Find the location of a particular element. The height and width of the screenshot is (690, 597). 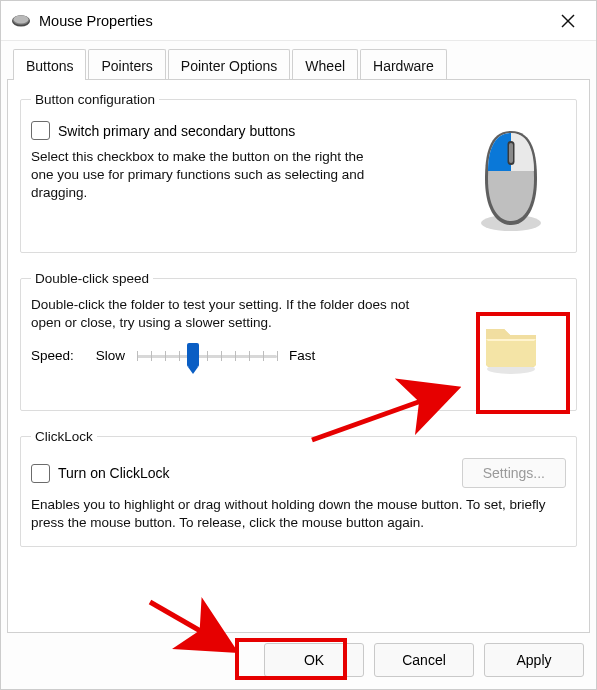

tab-pointer-options: Pointer Options is located at coordinates (230, 64).